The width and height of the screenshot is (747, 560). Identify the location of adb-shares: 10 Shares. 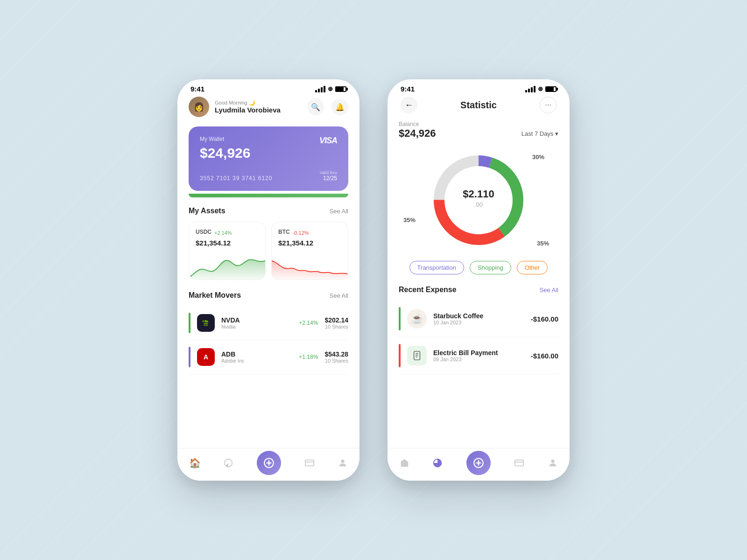
(336, 361).